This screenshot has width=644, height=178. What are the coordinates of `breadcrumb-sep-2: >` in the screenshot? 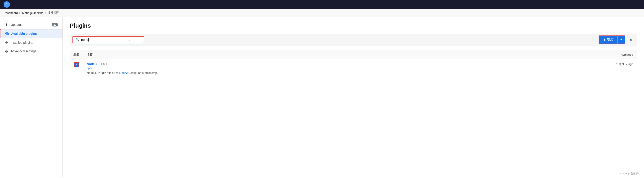 It's located at (46, 13).